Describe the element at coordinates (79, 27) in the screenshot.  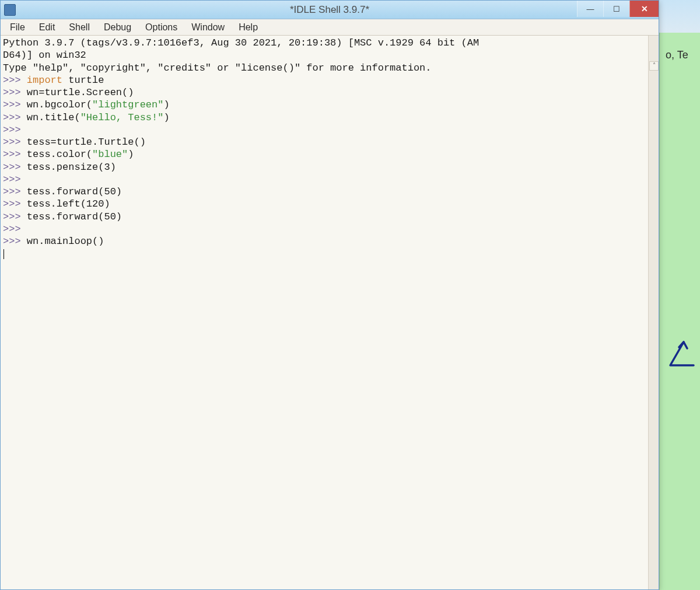
I see `menu-shell: Shell` at that location.